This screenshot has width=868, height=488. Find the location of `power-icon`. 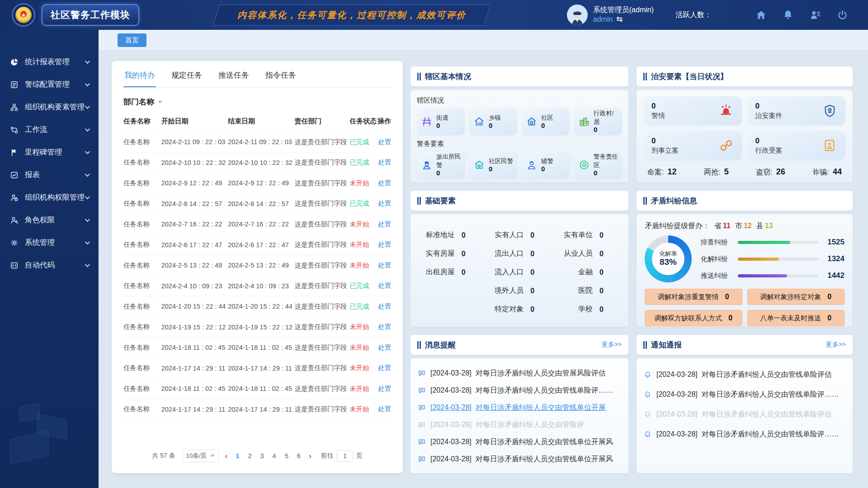

power-icon is located at coordinates (842, 15).